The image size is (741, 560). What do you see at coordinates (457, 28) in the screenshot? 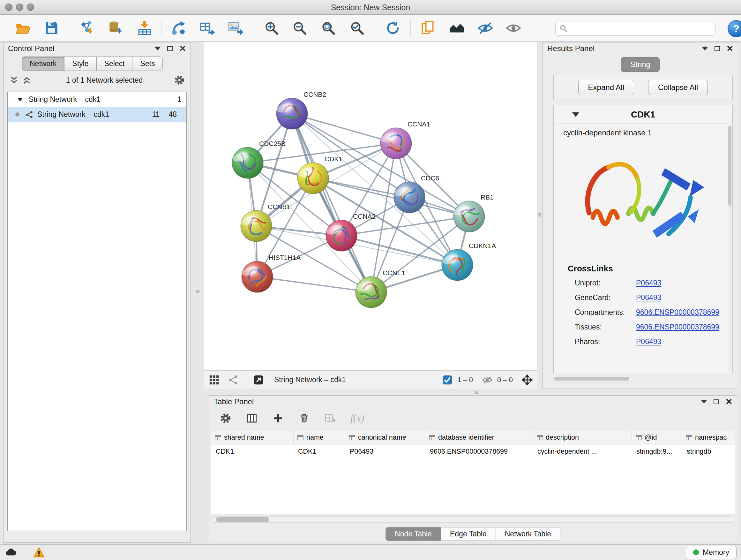
I see `home-button` at bounding box center [457, 28].